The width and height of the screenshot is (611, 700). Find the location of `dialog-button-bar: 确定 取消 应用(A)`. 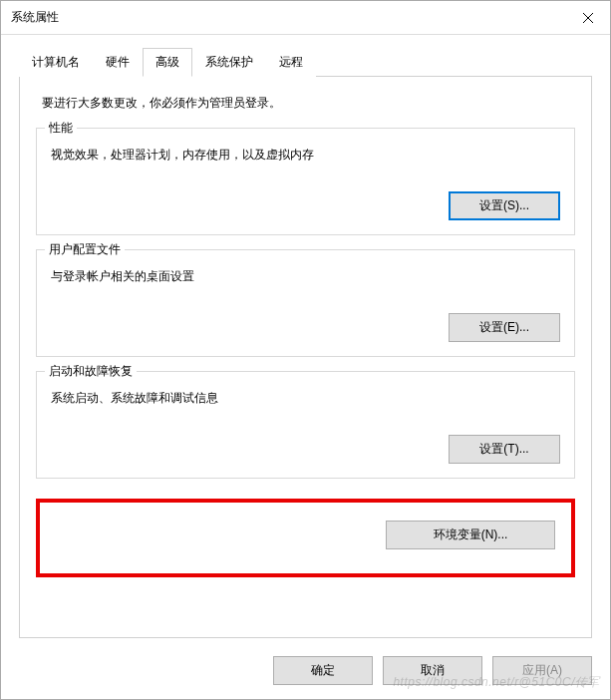

dialog-button-bar: 确定 取消 应用(A) is located at coordinates (305, 672).